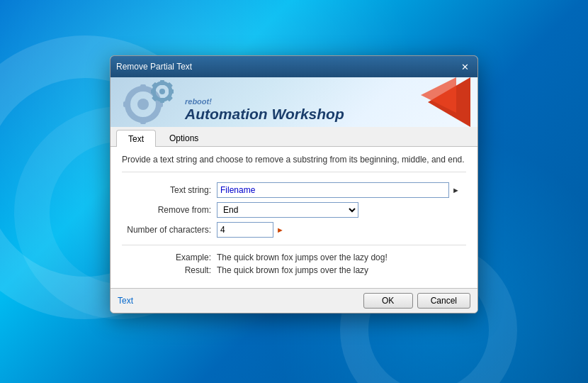 This screenshot has width=588, height=383. Describe the element at coordinates (333, 230) in the screenshot. I see `num-chars-container: ►` at that location.